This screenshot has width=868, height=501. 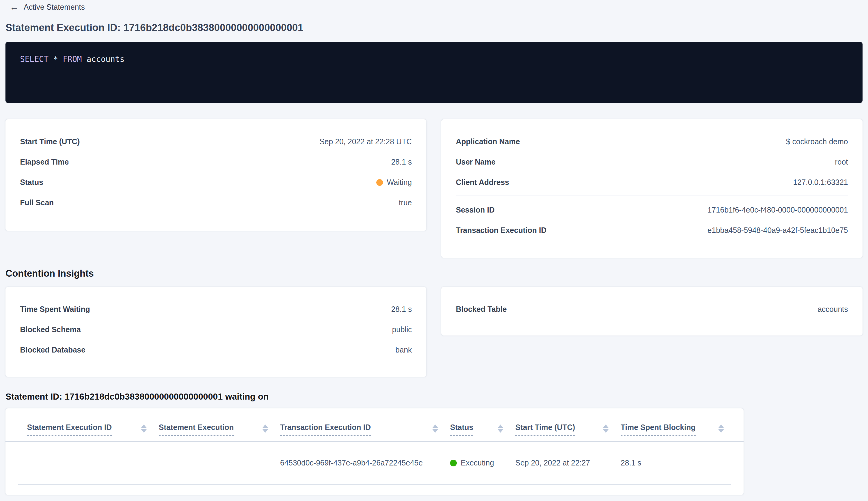 What do you see at coordinates (817, 142) in the screenshot?
I see `kv-value: $ cockroach demo` at bounding box center [817, 142].